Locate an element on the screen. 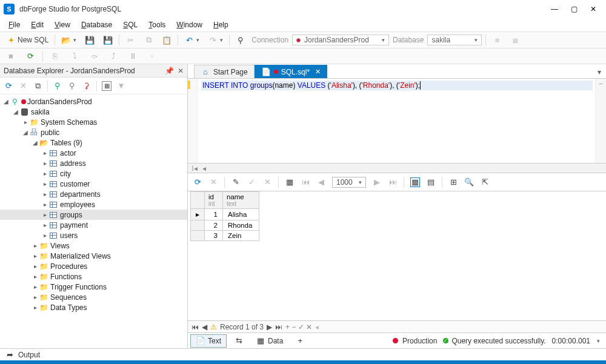 The height and width of the screenshot is (364, 606). tree-table-payment: ▸payment is located at coordinates (93, 225).